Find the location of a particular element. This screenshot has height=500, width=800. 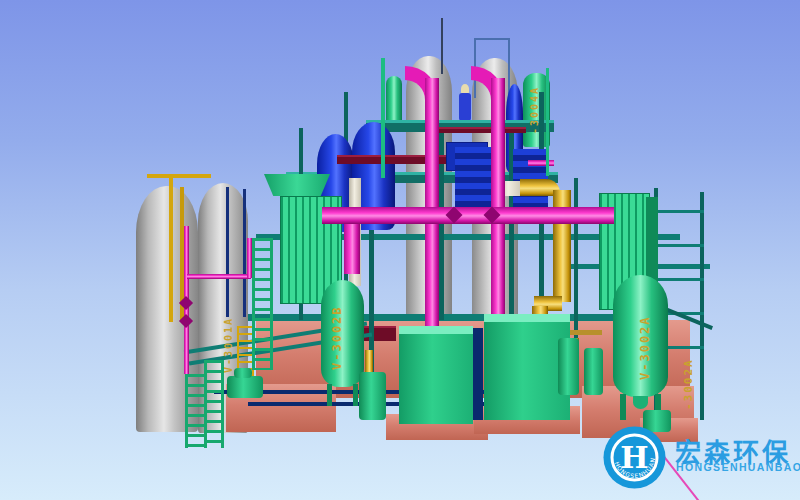

magenta-main-header is located at coordinates (468, 216).